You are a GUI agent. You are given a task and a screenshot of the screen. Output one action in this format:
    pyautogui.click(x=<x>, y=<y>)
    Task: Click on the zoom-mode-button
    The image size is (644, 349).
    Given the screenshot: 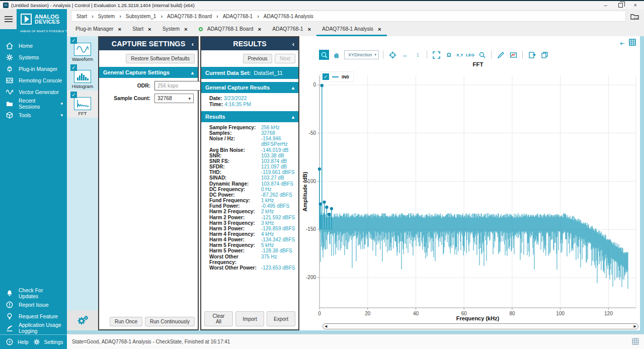 What is the action you would take?
    pyautogui.click(x=324, y=55)
    